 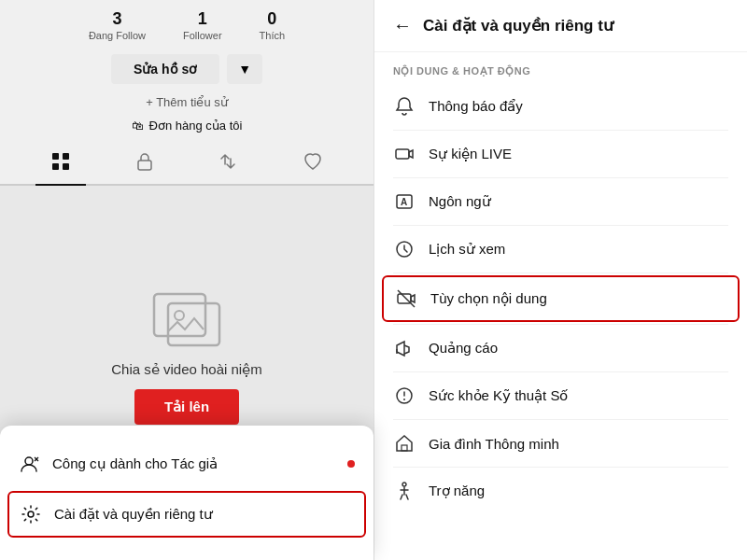 I want to click on empty-state-icon, so click(x=187, y=317).